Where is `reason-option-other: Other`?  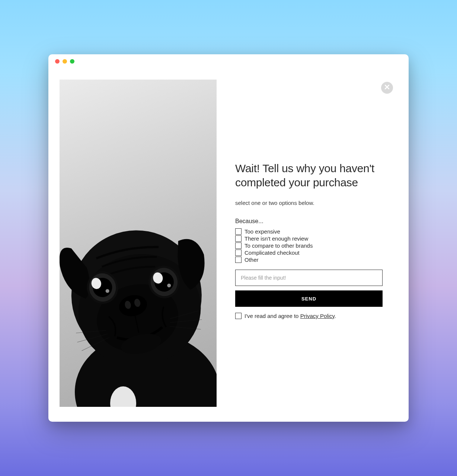
reason-option-other: Other is located at coordinates (309, 260).